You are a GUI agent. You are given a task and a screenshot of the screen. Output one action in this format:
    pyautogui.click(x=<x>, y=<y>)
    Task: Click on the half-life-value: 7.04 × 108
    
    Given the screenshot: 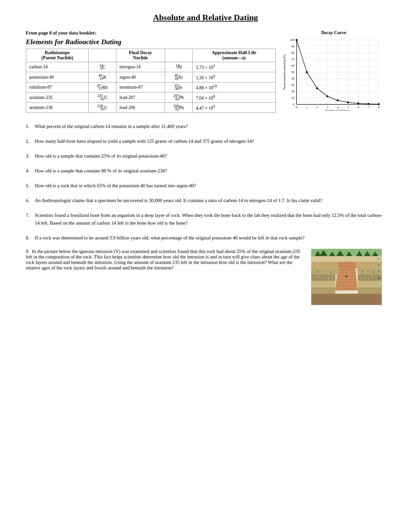 What is the action you would take?
    pyautogui.click(x=234, y=97)
    